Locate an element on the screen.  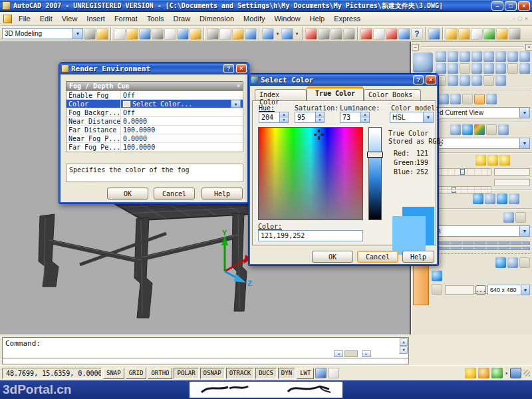
property-row: Far Distance 100.0000 is located at coordinates (154, 130).